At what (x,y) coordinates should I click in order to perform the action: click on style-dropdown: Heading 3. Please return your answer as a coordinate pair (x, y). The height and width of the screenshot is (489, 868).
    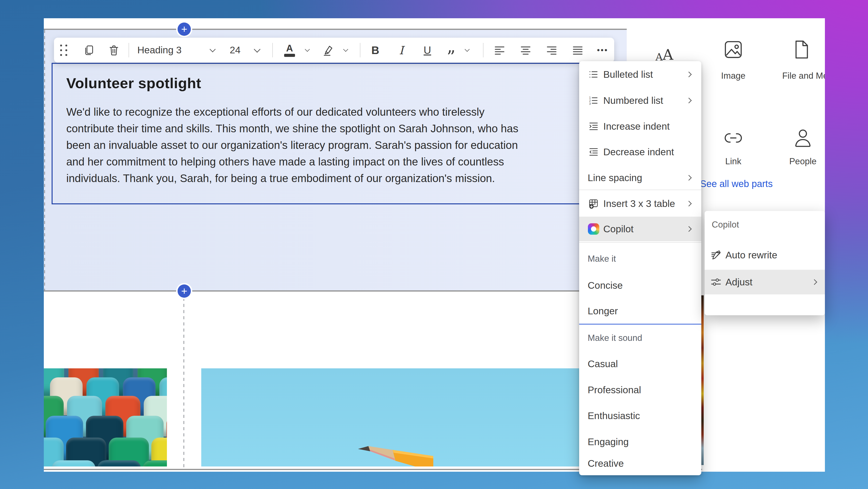
    Looking at the image, I should click on (173, 50).